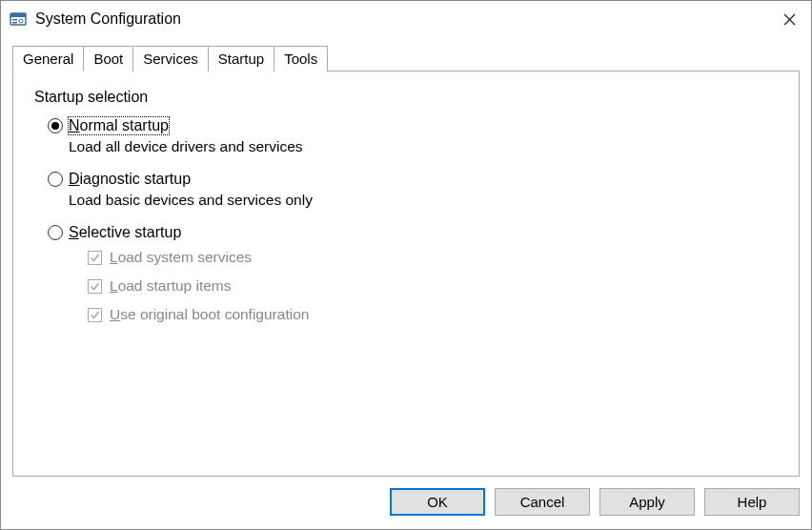  What do you see at coordinates (301, 59) in the screenshot?
I see `tab-tools: Tools` at bounding box center [301, 59].